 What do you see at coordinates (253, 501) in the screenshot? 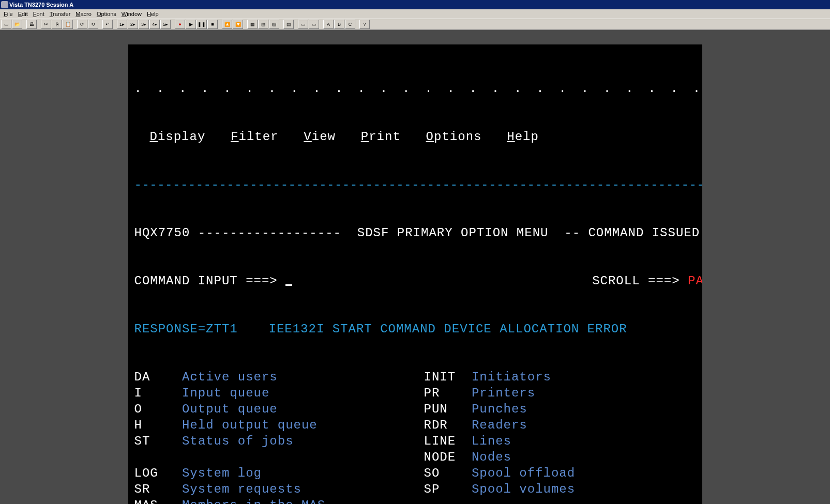
I see `option-desc: Members in the MAS` at bounding box center [253, 501].